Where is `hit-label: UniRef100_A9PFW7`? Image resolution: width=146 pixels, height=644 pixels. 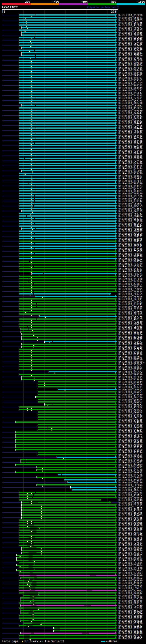
hit-label: UniRef100_A9PFW7 is located at coordinates (130, 638).